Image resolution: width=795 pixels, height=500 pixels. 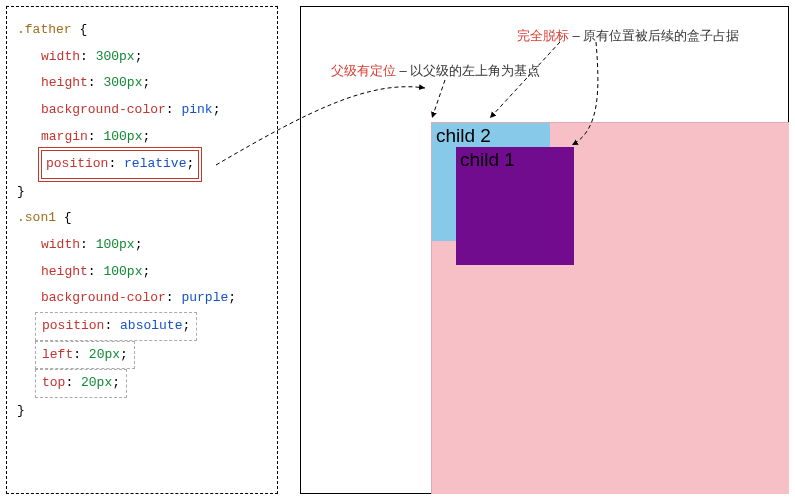 I want to click on highlight-position-relative: position: relative;, so click(x=120, y=164).